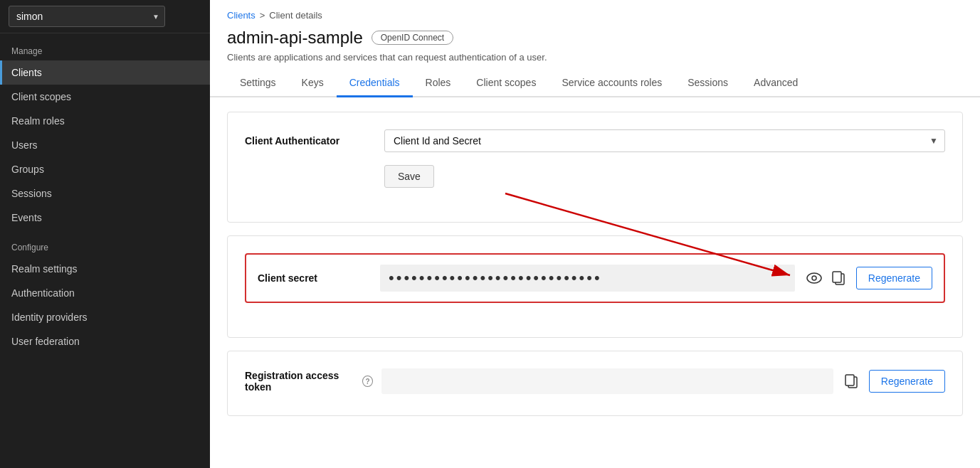 The width and height of the screenshot is (980, 468). I want to click on sidebar-item-events-label: Events, so click(27, 218).